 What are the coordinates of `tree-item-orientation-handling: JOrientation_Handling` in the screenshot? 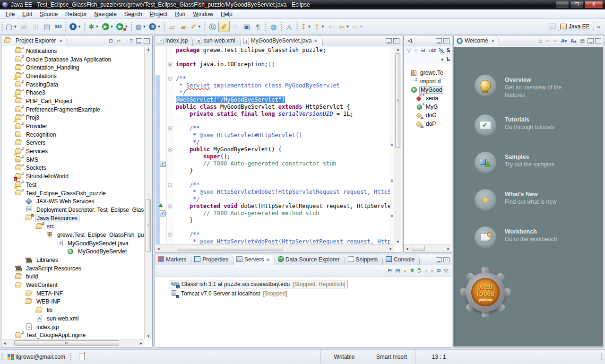 It's located at (73, 68).